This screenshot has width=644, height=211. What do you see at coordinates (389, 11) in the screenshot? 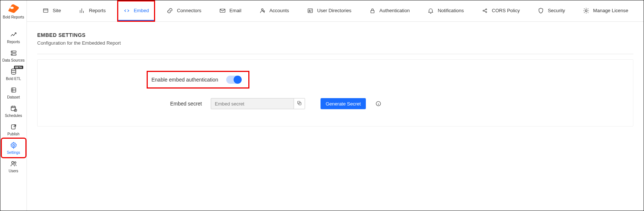
I see `tab-authentication: Authentication` at bounding box center [389, 11].